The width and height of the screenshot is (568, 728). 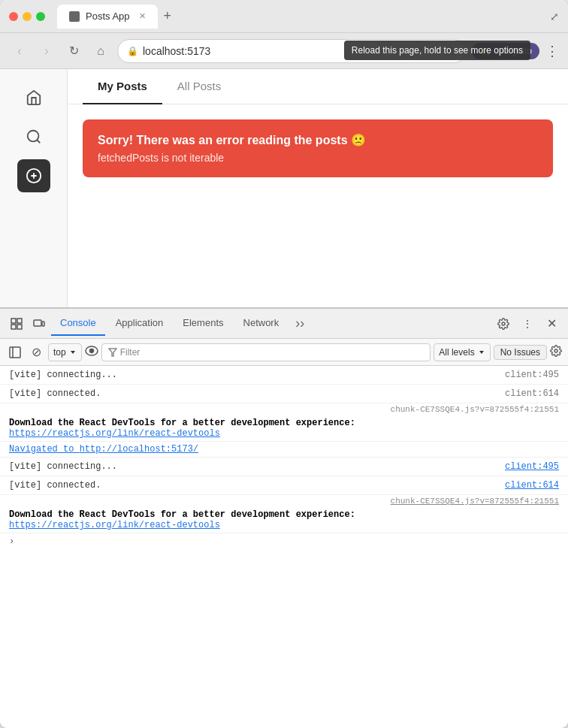 What do you see at coordinates (65, 352) in the screenshot?
I see `context-dropdown: top` at bounding box center [65, 352].